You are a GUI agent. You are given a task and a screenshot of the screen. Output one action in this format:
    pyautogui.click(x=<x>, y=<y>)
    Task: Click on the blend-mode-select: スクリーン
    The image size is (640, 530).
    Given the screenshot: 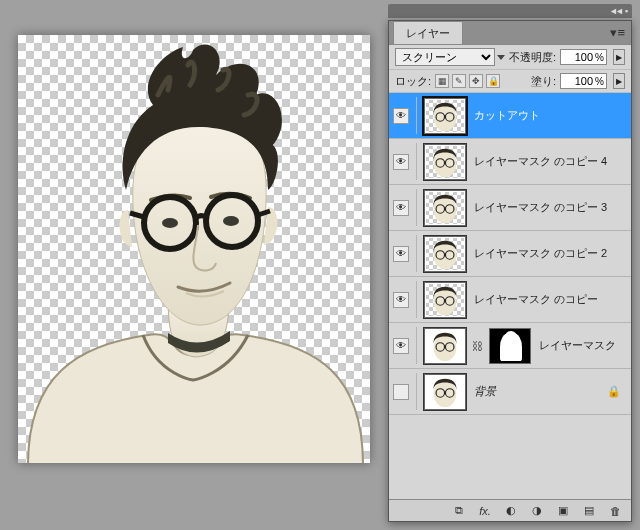 What is the action you would take?
    pyautogui.click(x=445, y=57)
    